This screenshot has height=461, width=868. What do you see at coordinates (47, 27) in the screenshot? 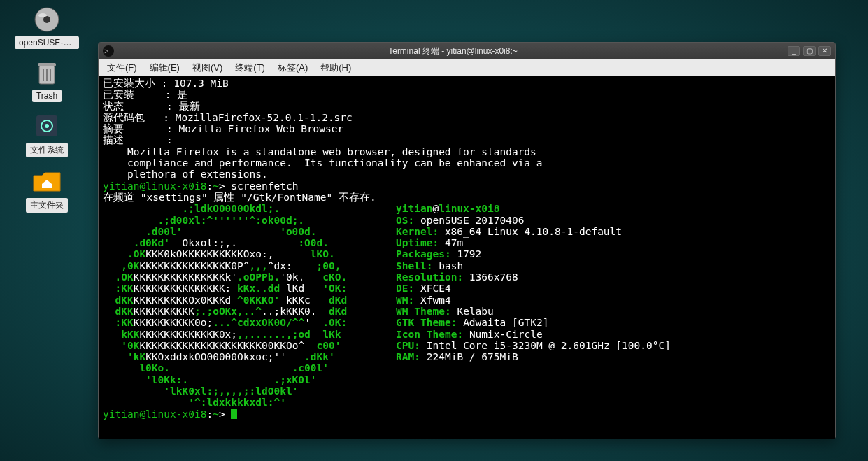
I see `desktop-icon-opensuse-disc: openSUSE-T…` at bounding box center [47, 27].